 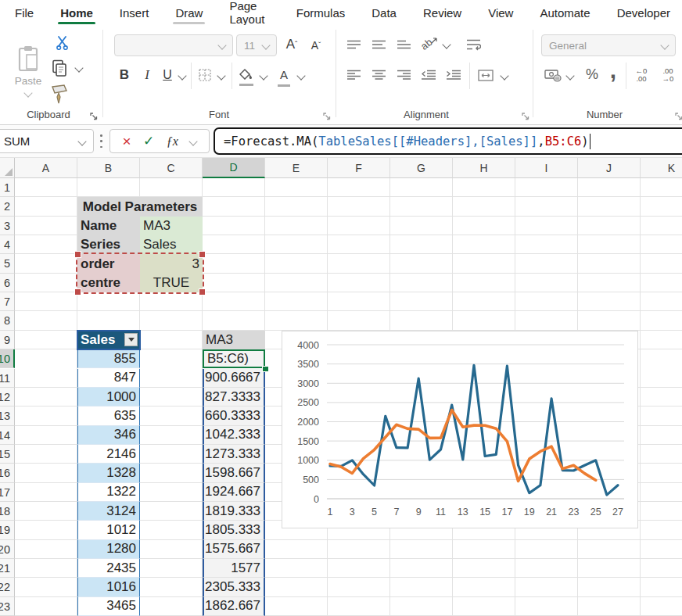 What do you see at coordinates (234, 530) in the screenshot?
I see `ma3-value-cell: 1805.333` at bounding box center [234, 530].